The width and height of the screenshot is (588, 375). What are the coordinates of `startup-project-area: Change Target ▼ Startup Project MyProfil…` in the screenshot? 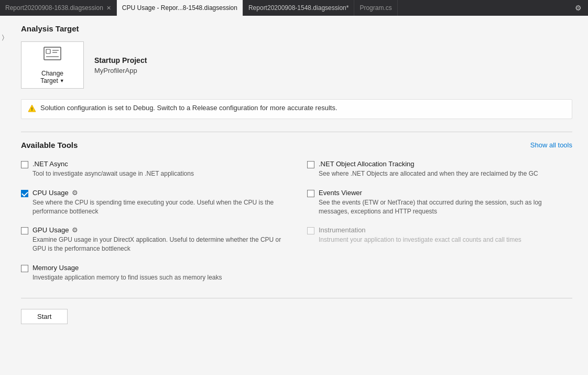 It's located at (297, 65).